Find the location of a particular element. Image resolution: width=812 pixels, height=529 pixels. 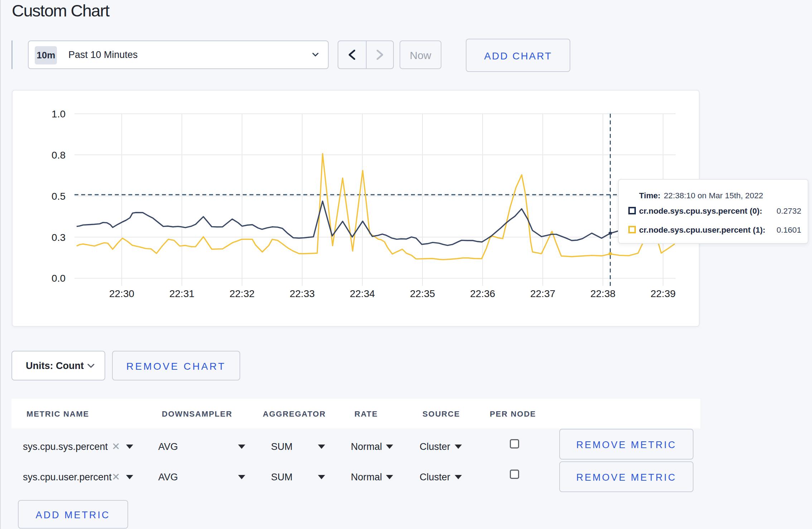

svg-text: 22:35 is located at coordinates (422, 293).